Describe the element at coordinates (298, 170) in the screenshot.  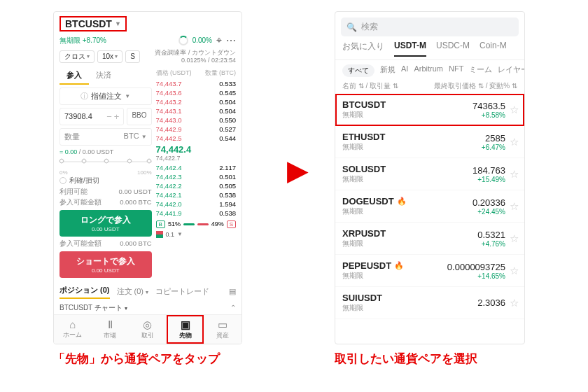
I see `arrow-right-icon: ▶` at that location.